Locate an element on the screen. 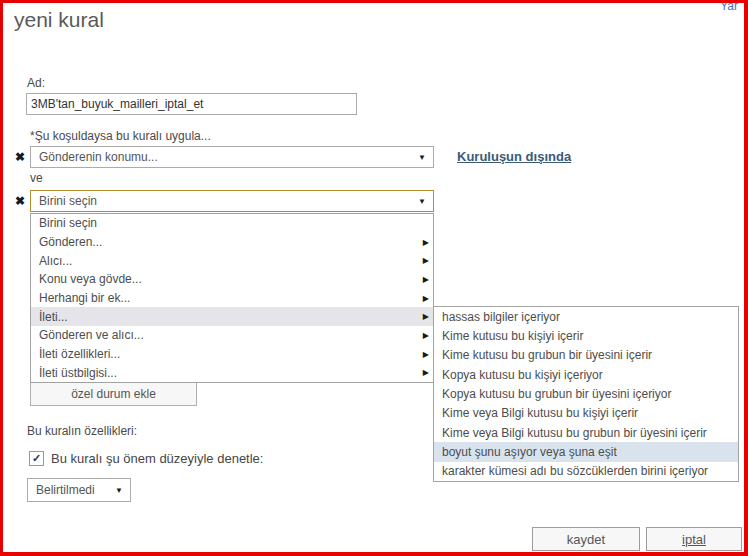  menu-item-gonderen-ve-alici: Gönderen ve alıcı... ▶ is located at coordinates (232, 336).